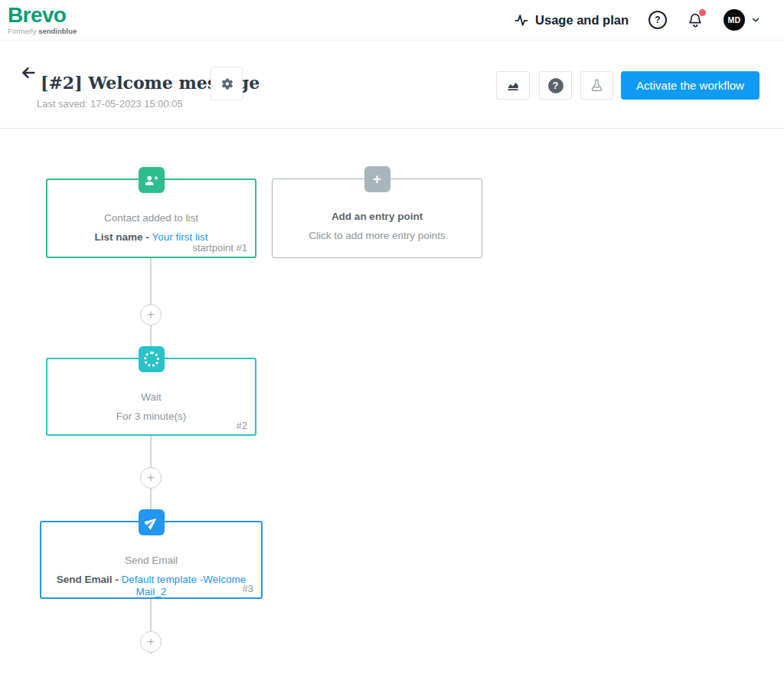 This screenshot has height=674, width=784. What do you see at coordinates (89, 579) in the screenshot?
I see `node-detail-label: Send Email -` at bounding box center [89, 579].